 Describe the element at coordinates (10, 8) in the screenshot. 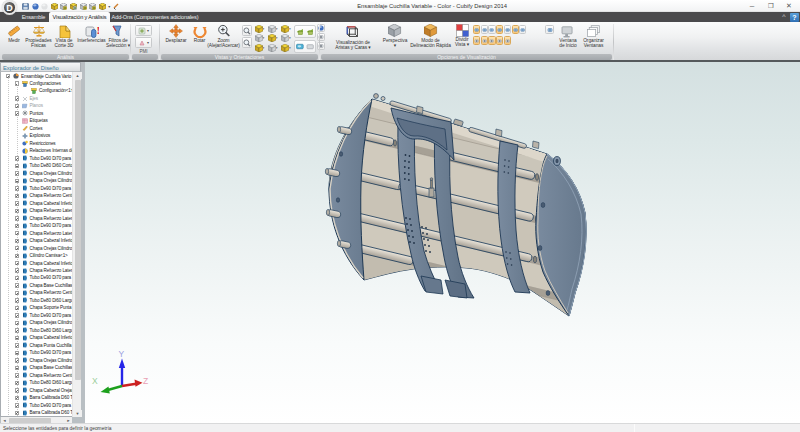

I see `app-menu-button: D` at that location.